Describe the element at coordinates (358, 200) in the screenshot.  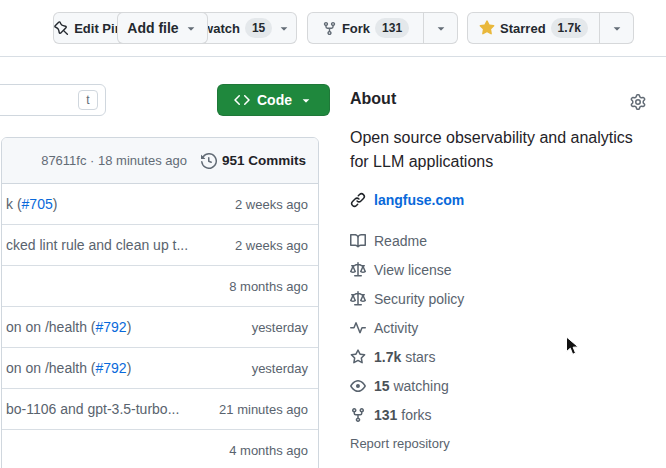
I see `link-icon` at that location.